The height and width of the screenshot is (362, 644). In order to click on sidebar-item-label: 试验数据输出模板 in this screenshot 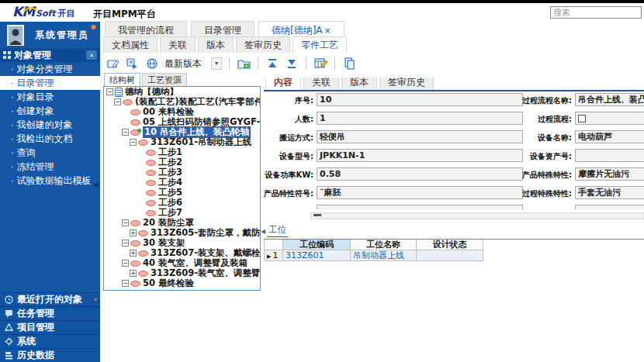, I will do `click(54, 181)`.